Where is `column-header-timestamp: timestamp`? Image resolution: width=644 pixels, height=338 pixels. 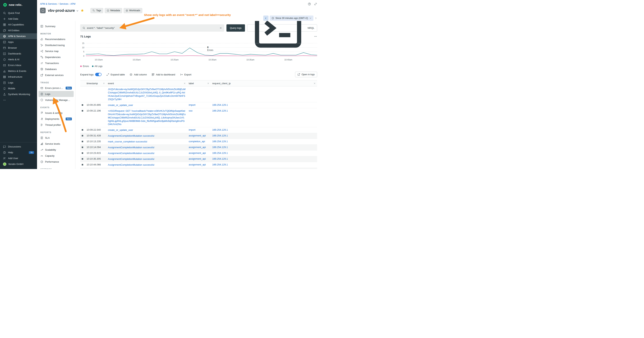
column-header-timestamp: timestamp is located at coordinates (96, 84).